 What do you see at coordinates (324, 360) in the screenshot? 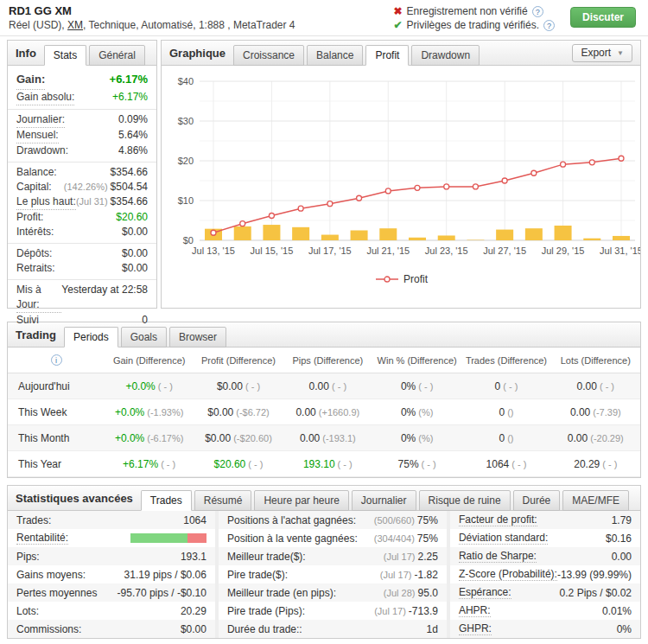
I see `periods-table-header: i Gain (Difference)Profit (Difference)Pi…` at bounding box center [324, 360].